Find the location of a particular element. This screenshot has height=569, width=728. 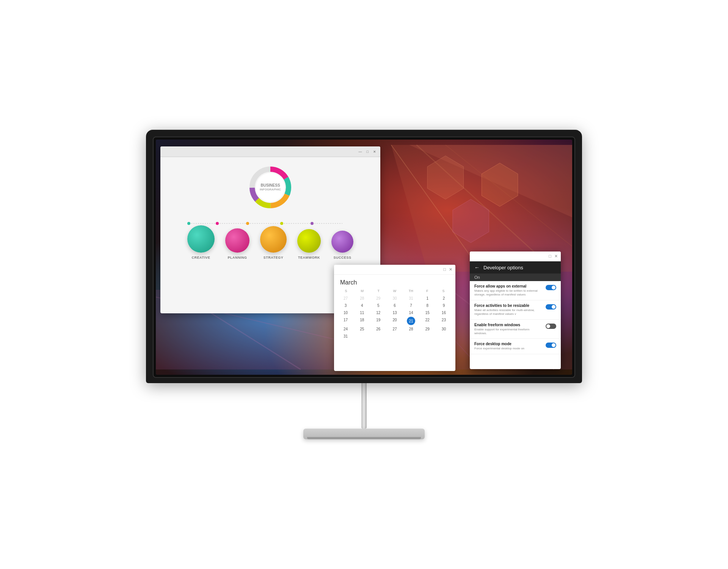

cal-day: 8 is located at coordinates (428, 306).